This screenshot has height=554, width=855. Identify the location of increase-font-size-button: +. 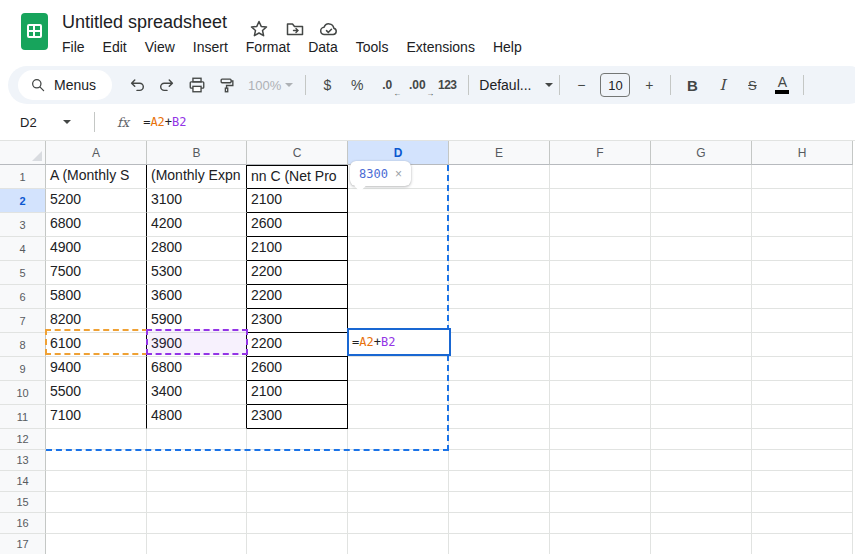
(649, 85).